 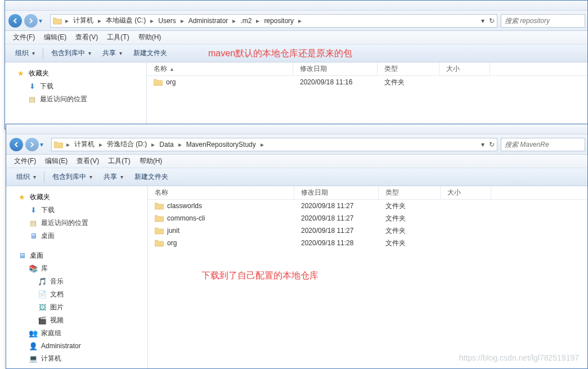 I want to click on sidebar-item-user: 👤 Administrator, so click(x=77, y=346).